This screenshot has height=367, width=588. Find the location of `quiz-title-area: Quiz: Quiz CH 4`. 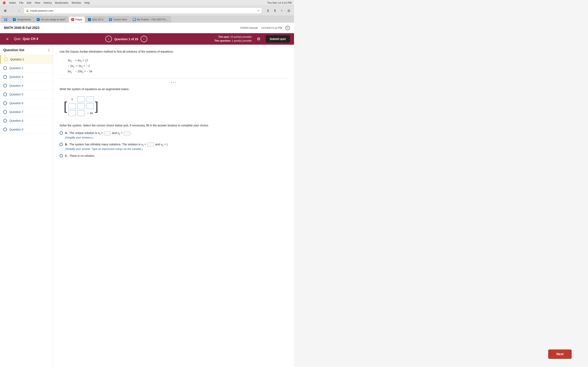

quiz-title-area: Quiz: Quiz CH 4 is located at coordinates (26, 39).